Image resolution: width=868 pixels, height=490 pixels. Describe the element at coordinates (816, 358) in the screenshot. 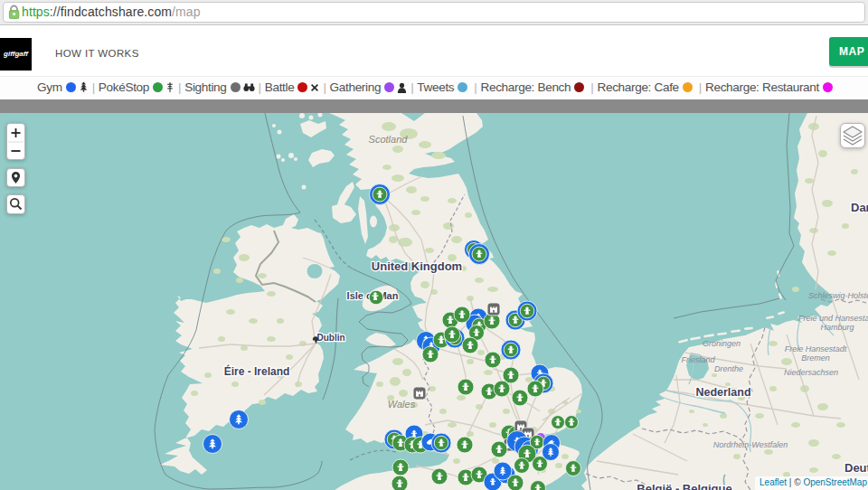

I see `svg-text: Bremen` at that location.